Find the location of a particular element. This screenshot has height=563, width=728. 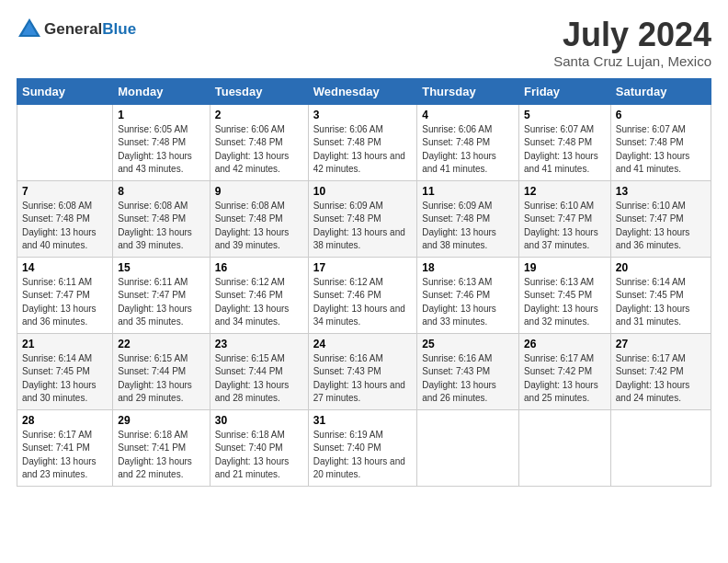

col-friday: Friday is located at coordinates (565, 91).